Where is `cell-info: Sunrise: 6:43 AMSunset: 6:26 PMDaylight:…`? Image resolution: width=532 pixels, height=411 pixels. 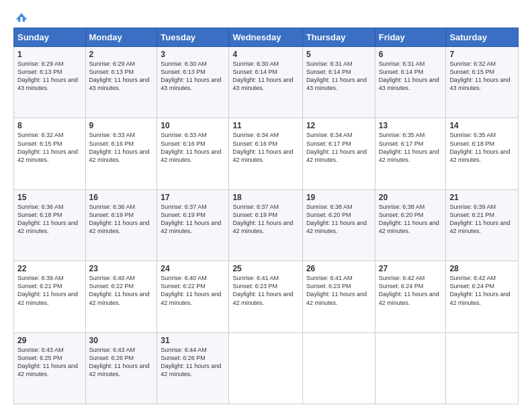
cell-info: Sunrise: 6:43 AMSunset: 6:26 PMDaylight:… is located at coordinates (120, 362).